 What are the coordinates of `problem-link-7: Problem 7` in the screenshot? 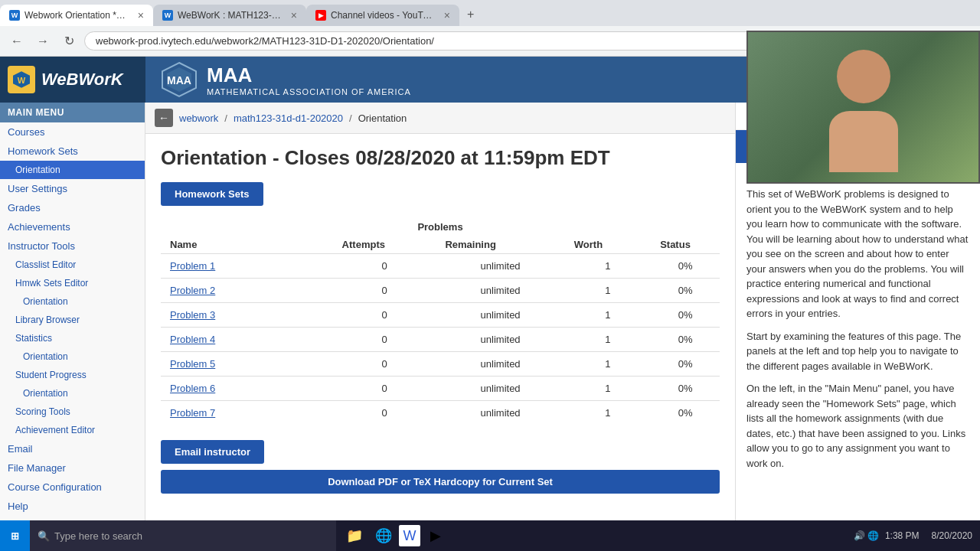 It's located at (193, 413).